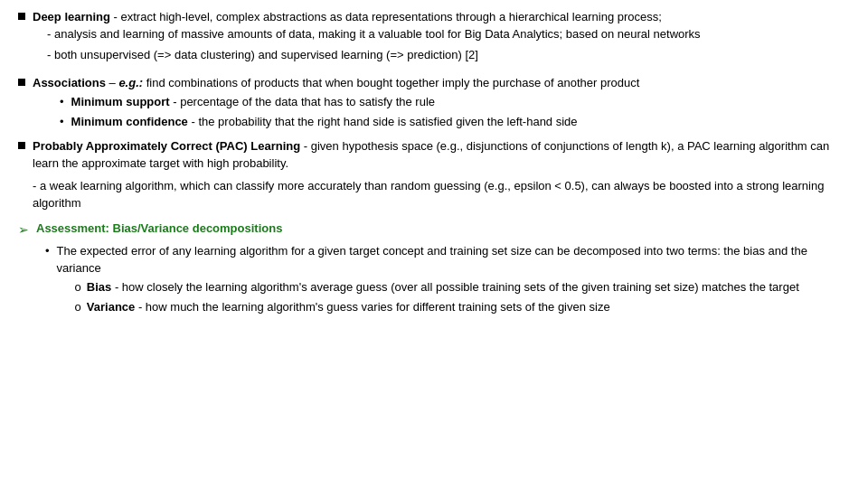 Image resolution: width=868 pixels, height=488 pixels. I want to click on associations-dash: –, so click(112, 83).